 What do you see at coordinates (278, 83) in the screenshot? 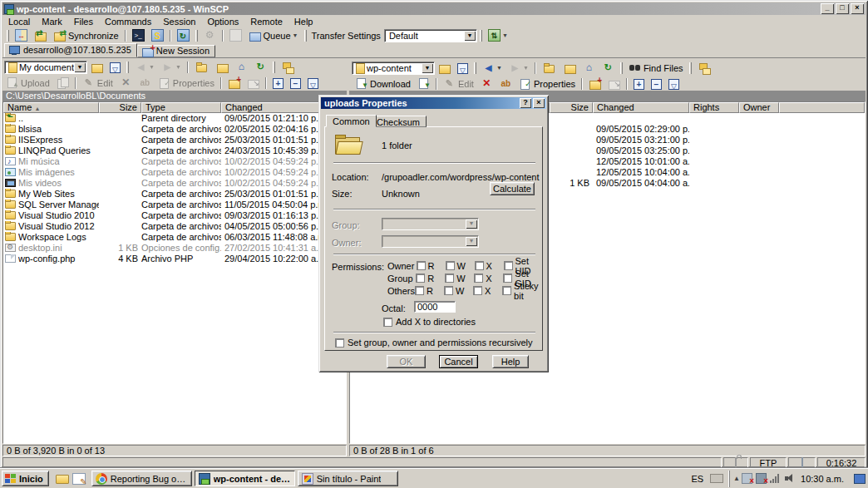
I see `left-select-button: +` at bounding box center [278, 83].